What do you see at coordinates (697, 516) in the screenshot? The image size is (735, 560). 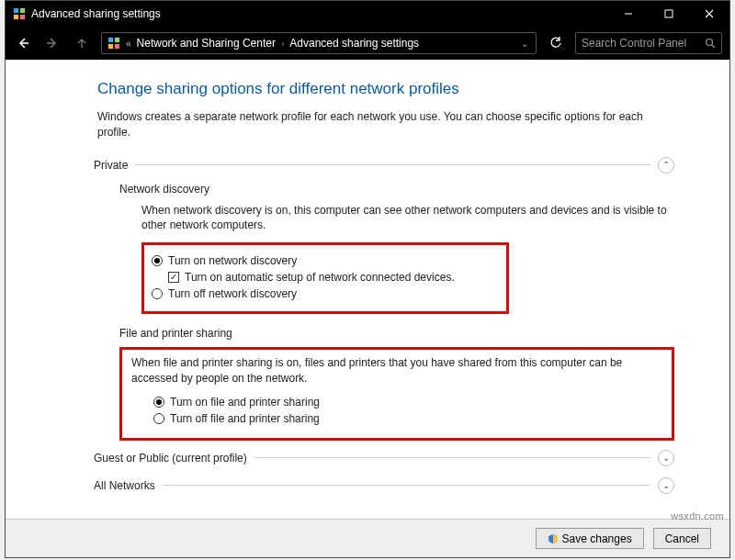 I see `watermark: wsxdn.com` at bounding box center [697, 516].